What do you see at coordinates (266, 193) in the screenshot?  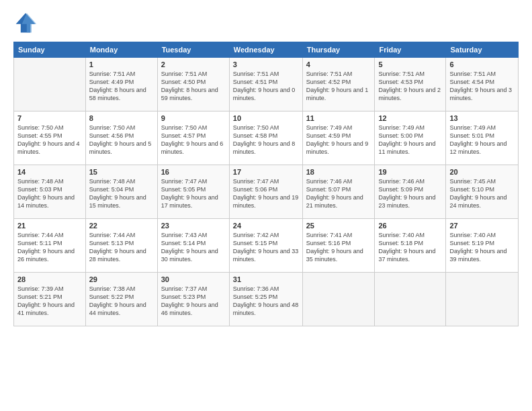 I see `day-info: Sunrise: 7:47 AMSunset: 5:06 PMDaylight:…` at bounding box center [266, 193].